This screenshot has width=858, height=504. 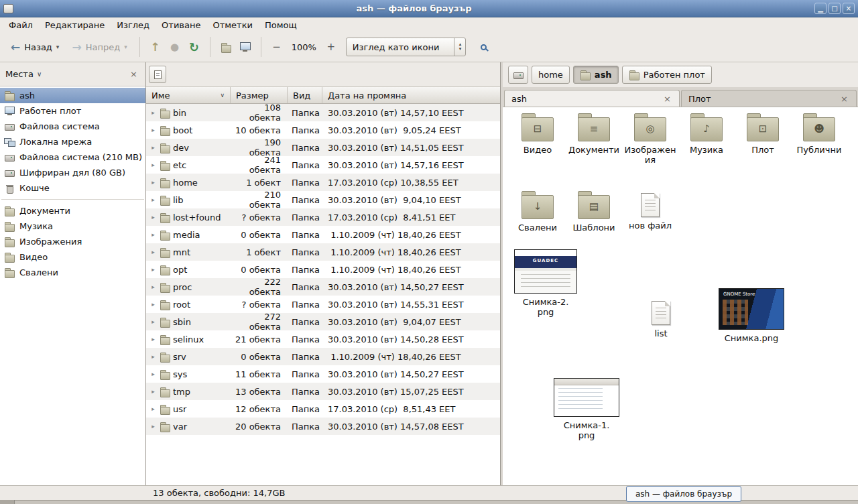 What do you see at coordinates (188, 95) in the screenshot?
I see `column-header-name: Име ∨` at bounding box center [188, 95].